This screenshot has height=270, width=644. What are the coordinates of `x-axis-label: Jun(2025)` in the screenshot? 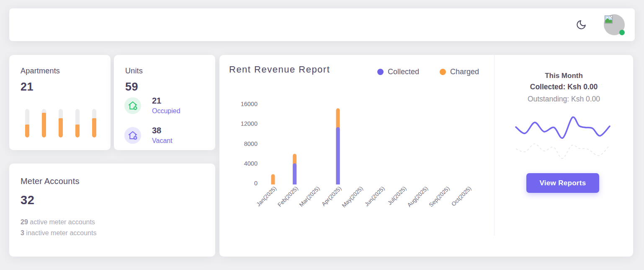 It's located at (375, 197).